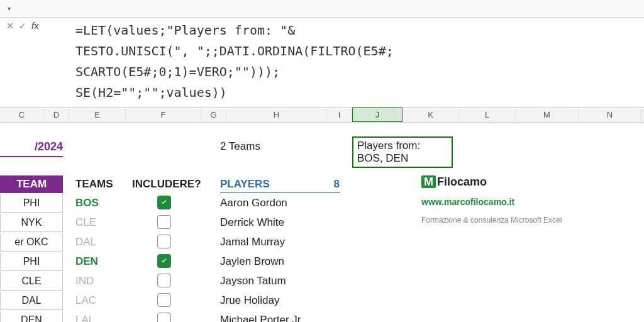 This screenshot has height=322, width=644. Describe the element at coordinates (322, 115) in the screenshot. I see `column-headers-row: C D E F G H I J K L M N` at that location.